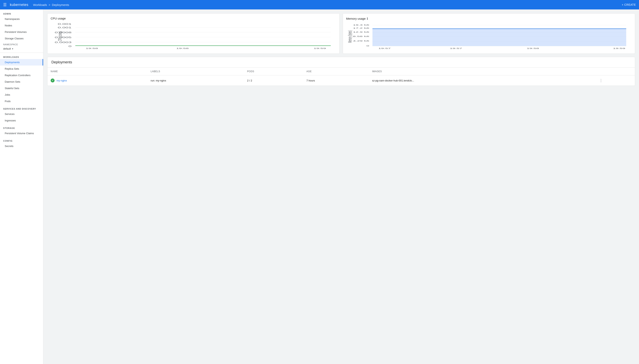 The width and height of the screenshot is (639, 364). I want to click on deployments-title: Deployments, so click(341, 62).